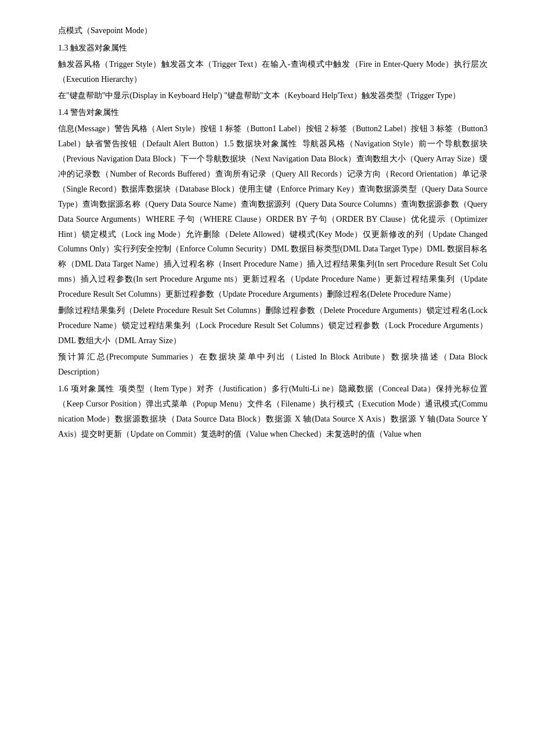 The image size is (534, 756). I want to click on paragraph-keyboard-help: 在"键盘帮助"中显示(Display in Keyboard Help') "键…, so click(273, 96).